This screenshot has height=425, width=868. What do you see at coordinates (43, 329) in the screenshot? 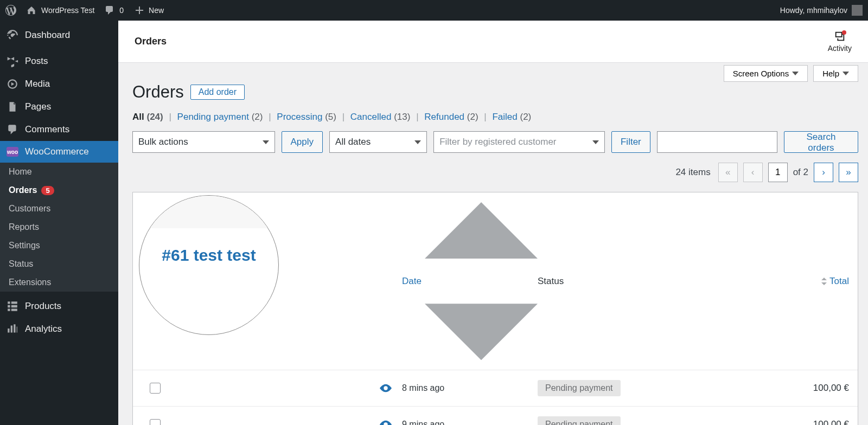
I see `menu-label: Analytics` at bounding box center [43, 329].